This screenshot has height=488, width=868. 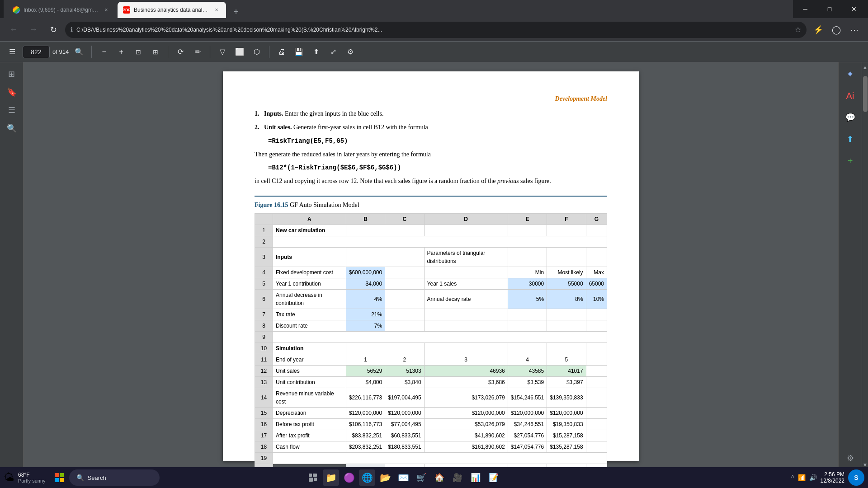 What do you see at coordinates (431, 230) in the screenshot?
I see `table-row: 1 New car simulation` at bounding box center [431, 230].